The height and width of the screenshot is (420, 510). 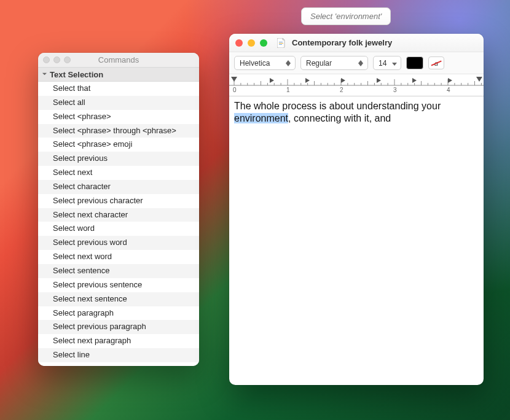 What do you see at coordinates (346, 16) in the screenshot?
I see `voice-command-tooltip: Select 'environment'` at bounding box center [346, 16].